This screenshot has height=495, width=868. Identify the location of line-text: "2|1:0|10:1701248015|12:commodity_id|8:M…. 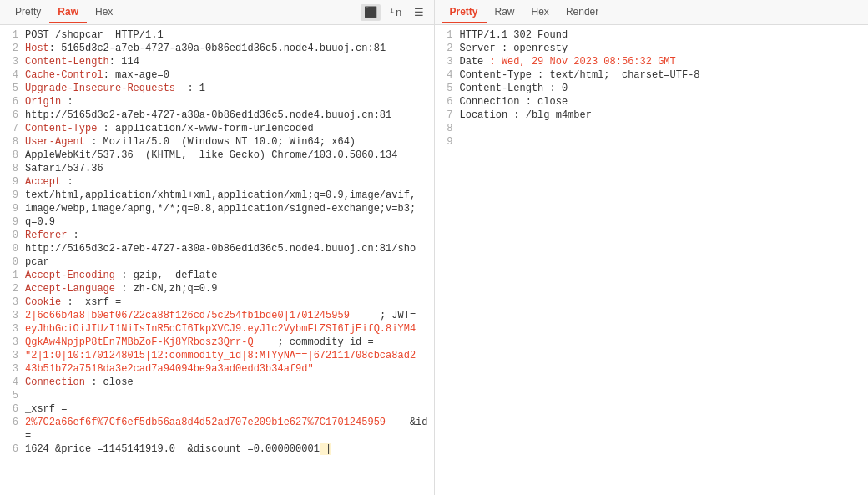
(228, 356).